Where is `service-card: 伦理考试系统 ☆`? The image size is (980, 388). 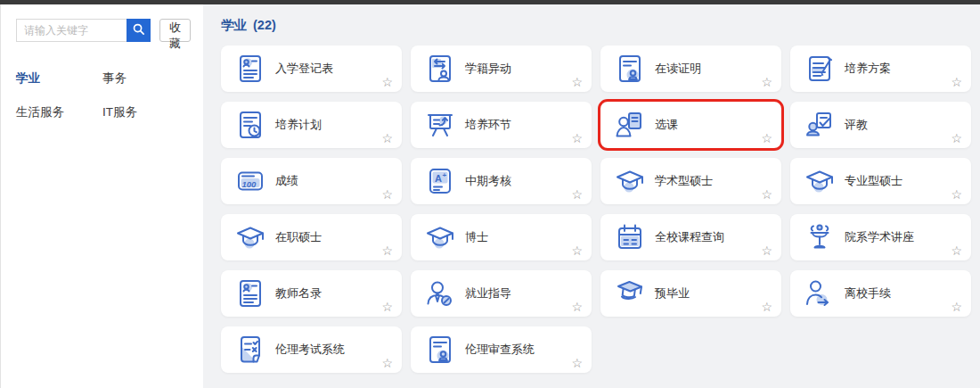 service-card: 伦理考试系统 ☆ is located at coordinates (312, 350).